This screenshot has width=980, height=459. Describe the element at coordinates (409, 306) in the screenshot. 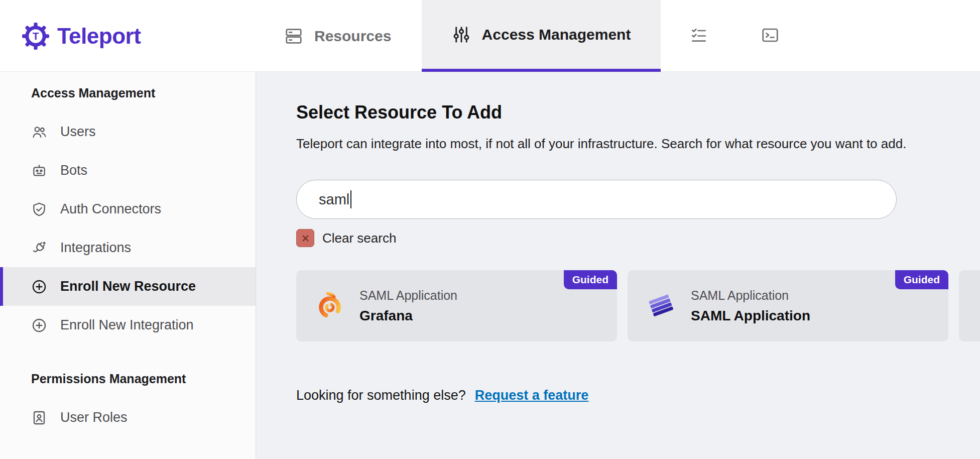

I see `card-text: SAML Application Grafana` at that location.